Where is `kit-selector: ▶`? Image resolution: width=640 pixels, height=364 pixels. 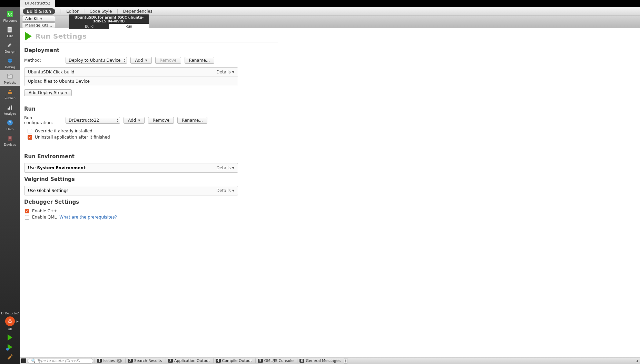 kit-selector: ▶ is located at coordinates (10, 321).